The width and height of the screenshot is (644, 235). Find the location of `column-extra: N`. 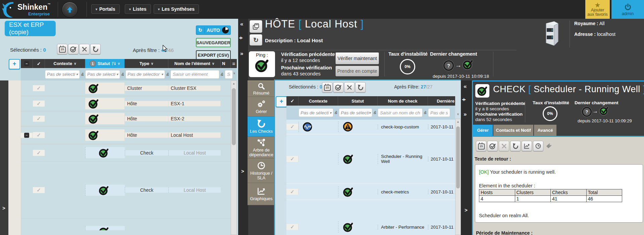

column-extra: N is located at coordinates (226, 64).